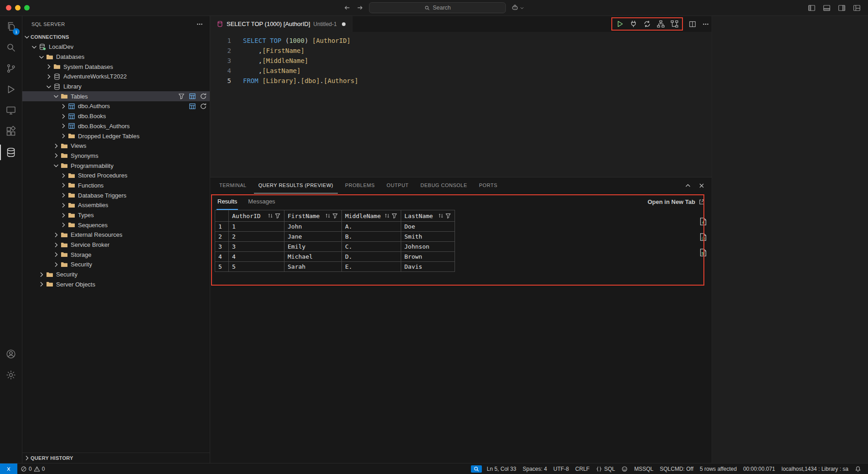  Describe the element at coordinates (116, 126) in the screenshot. I see `tree-item-dbo-books-authors: dbo.Books_Authors` at that location.